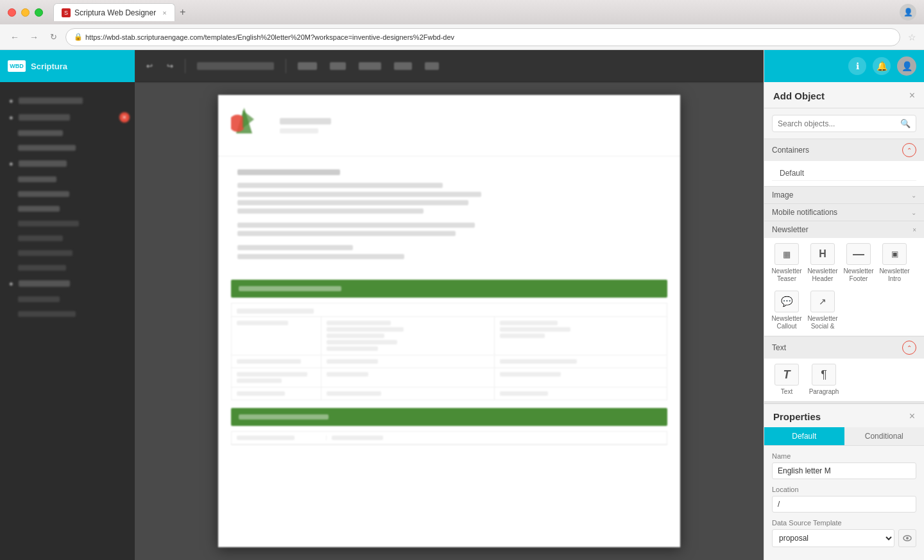  Describe the element at coordinates (907, 66) in the screenshot. I see `user-avatar: 👤` at that location.